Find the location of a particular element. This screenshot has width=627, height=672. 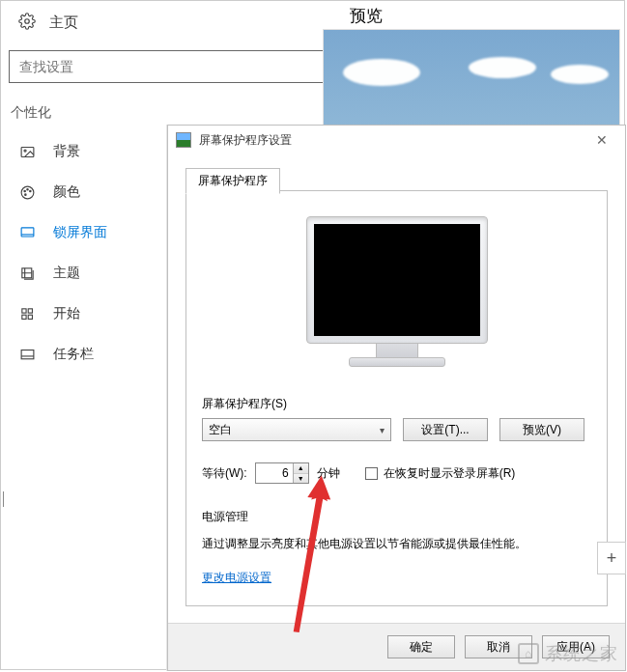

chevron-down-icon: ▾ is located at coordinates (383, 431).